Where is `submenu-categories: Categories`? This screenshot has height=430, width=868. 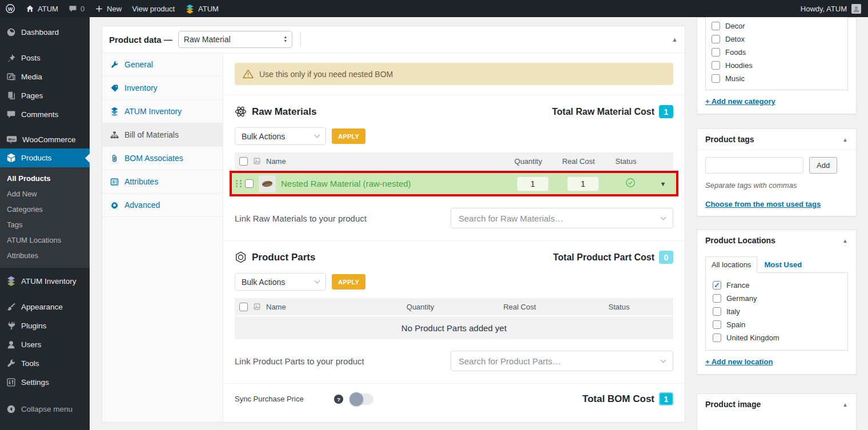
submenu-categories: Categories is located at coordinates (45, 209).